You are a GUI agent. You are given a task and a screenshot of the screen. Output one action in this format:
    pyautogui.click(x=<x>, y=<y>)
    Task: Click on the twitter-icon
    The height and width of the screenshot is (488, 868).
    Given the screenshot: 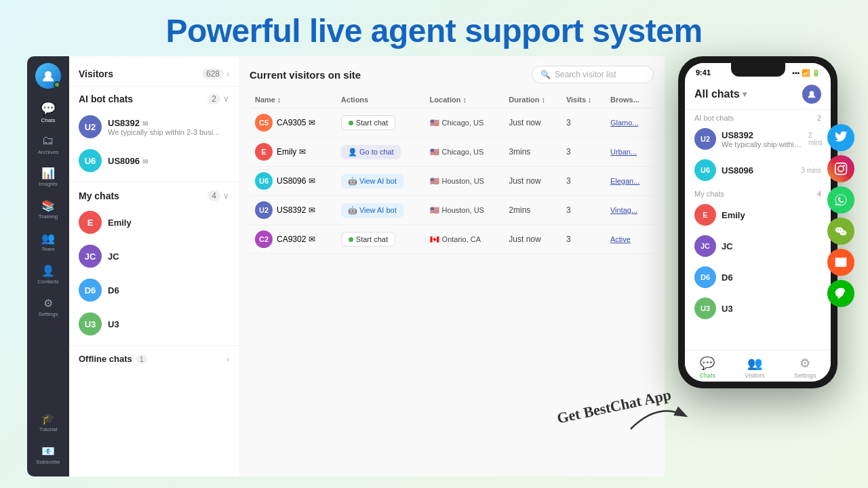 What is the action you would take?
    pyautogui.click(x=841, y=138)
    